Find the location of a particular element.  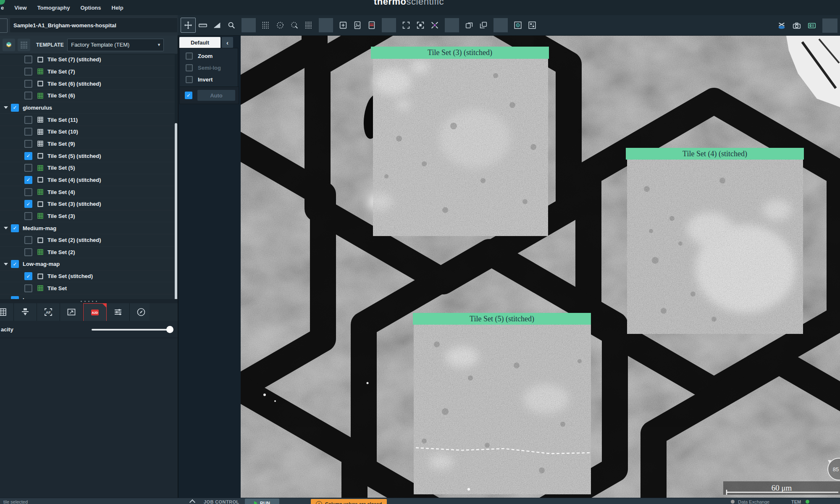

copy-back-icon is located at coordinates (483, 25).